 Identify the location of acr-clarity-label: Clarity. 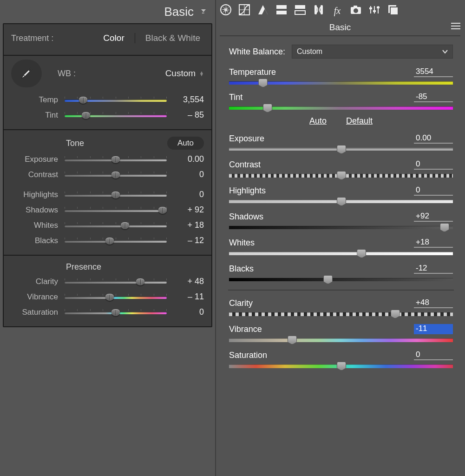
(321, 303).